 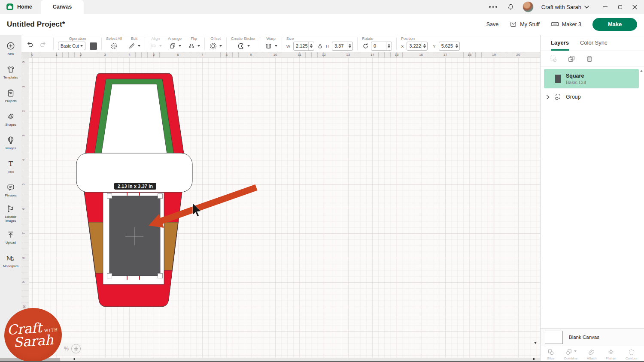 I want to click on color-swatch, so click(x=94, y=46).